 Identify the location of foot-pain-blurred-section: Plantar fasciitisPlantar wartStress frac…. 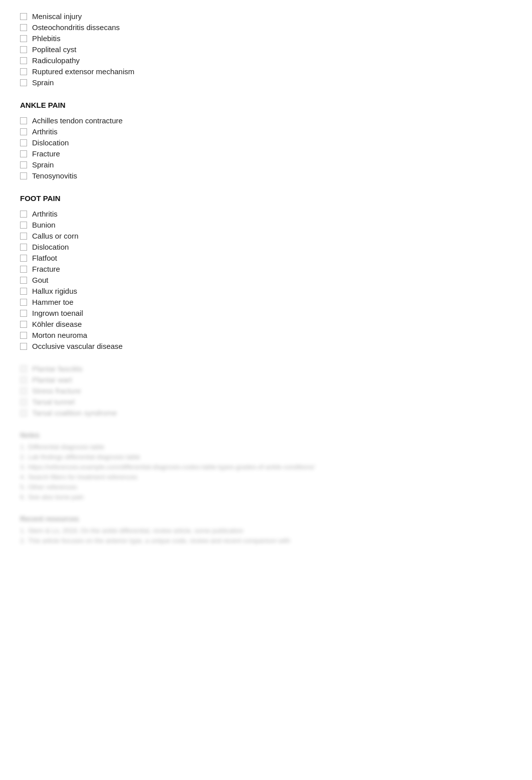
(266, 391).